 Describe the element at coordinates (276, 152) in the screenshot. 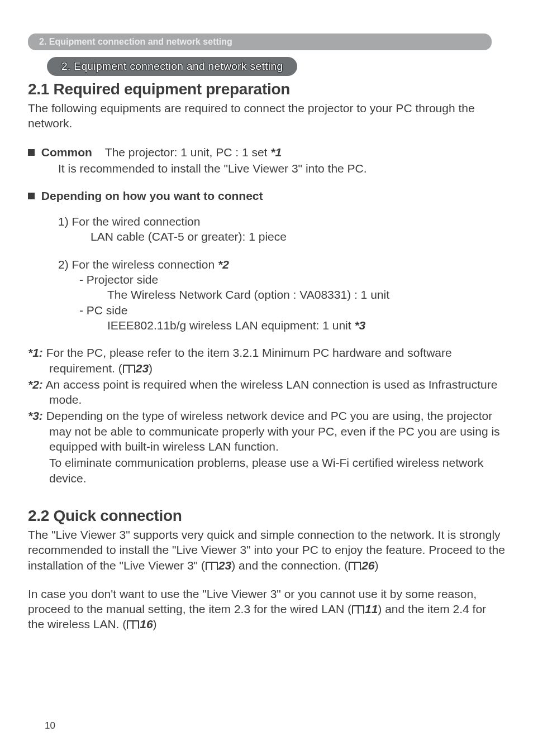

I see `footnote-ref-1: *1` at that location.